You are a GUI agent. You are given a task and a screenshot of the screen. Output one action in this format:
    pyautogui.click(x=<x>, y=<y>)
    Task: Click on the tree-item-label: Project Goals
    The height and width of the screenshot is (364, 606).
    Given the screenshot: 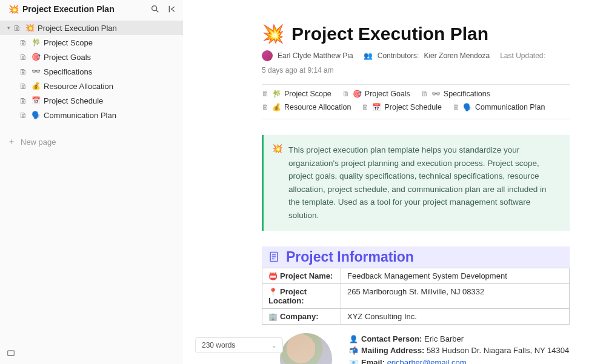 What is the action you would take?
    pyautogui.click(x=67, y=57)
    